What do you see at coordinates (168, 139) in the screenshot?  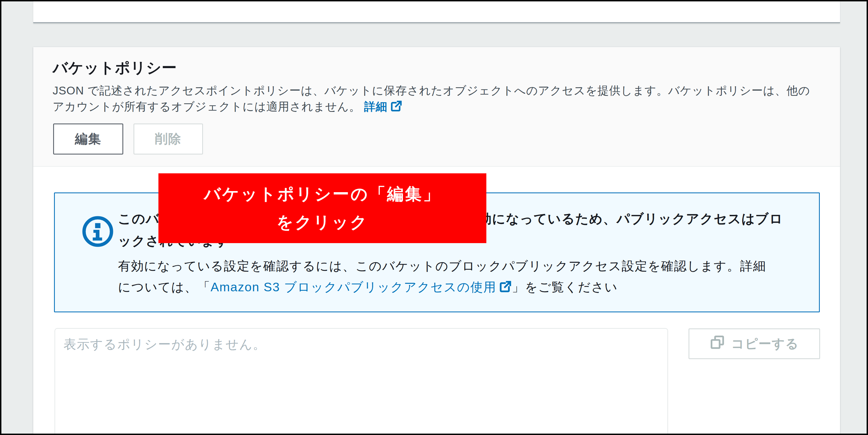 I see `delete-button-label: 削除` at bounding box center [168, 139].